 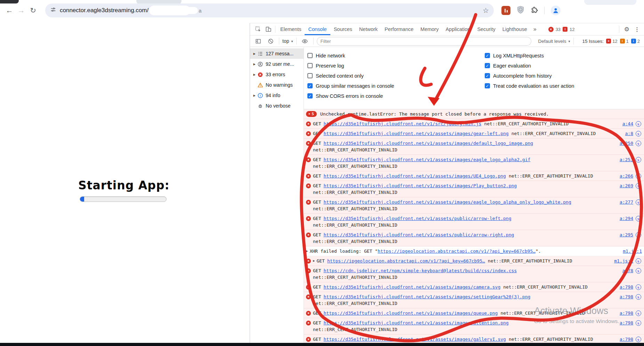 What do you see at coordinates (529, 86) in the screenshot?
I see `console-setting-treat-code-evaluation-as-user-action: ✓Treat code evaluation as user action` at bounding box center [529, 86].